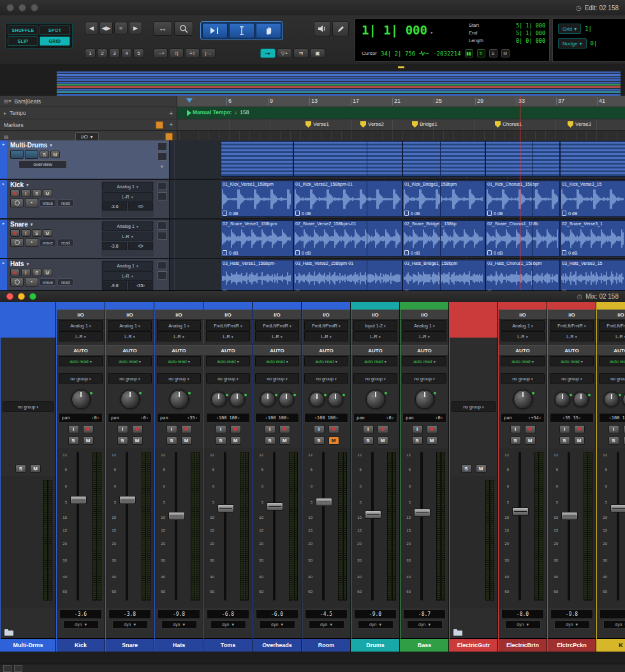 The width and height of the screenshot is (625, 672). I want to click on audio-clip: 03_Hats_Verse2_158bpm-010 dB, so click(348, 275).